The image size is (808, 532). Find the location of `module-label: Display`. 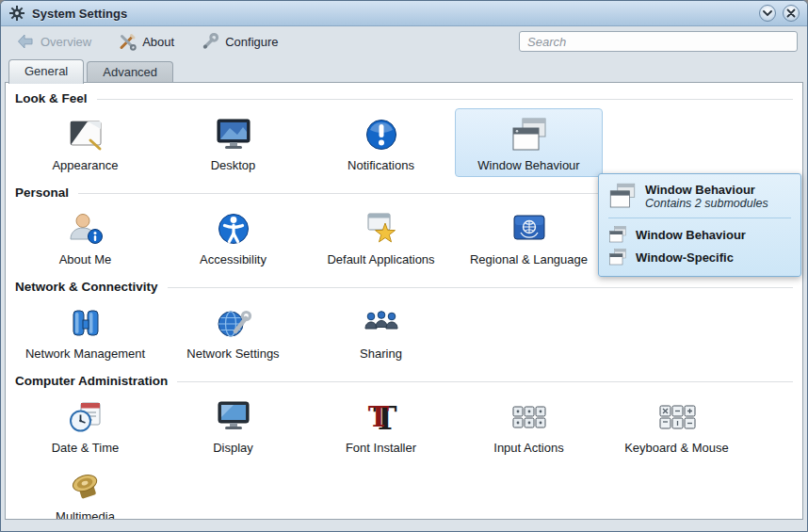

module-label: Display is located at coordinates (234, 448).